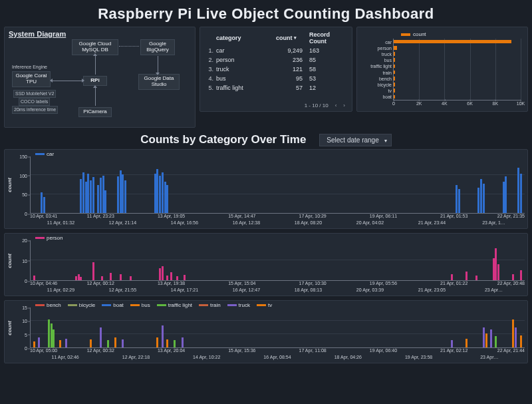 The height and width of the screenshot is (404, 532). What do you see at coordinates (317, 105) in the screenshot?
I see `pager-text: 1 - 10 / 10` at bounding box center [317, 105].